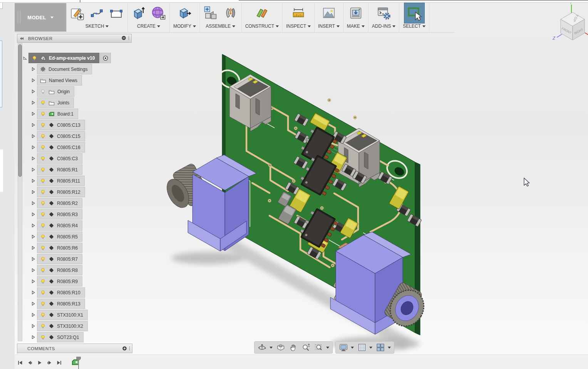  Describe the element at coordinates (61, 181) in the screenshot. I see `browser-item: R0805:R11` at that location.